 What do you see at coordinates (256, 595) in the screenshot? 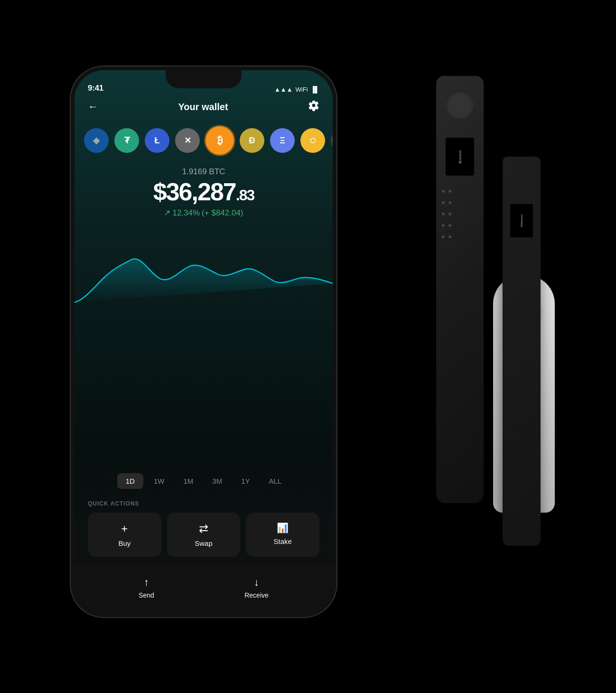
I see `receive-label: Receive` at bounding box center [256, 595].